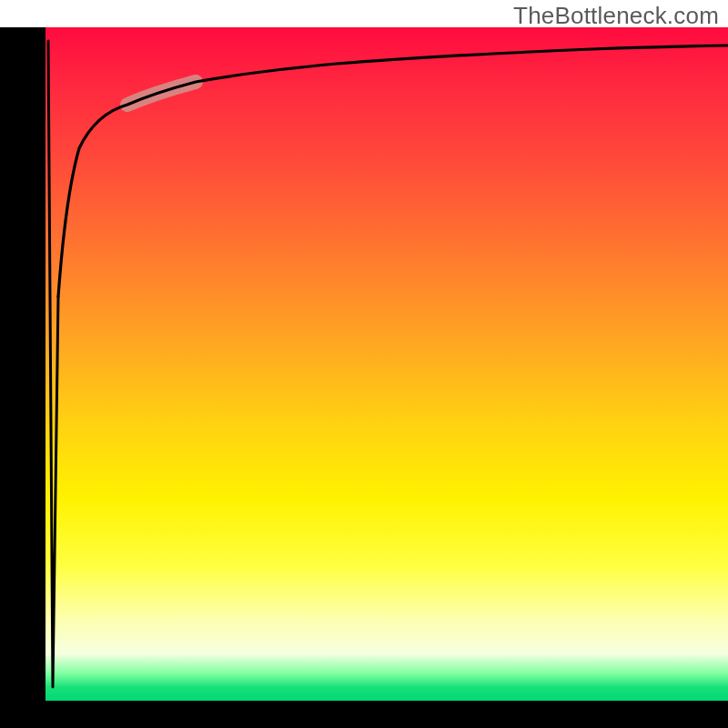  What do you see at coordinates (53, 364) in the screenshot?
I see `curve-spike` at bounding box center [53, 364].